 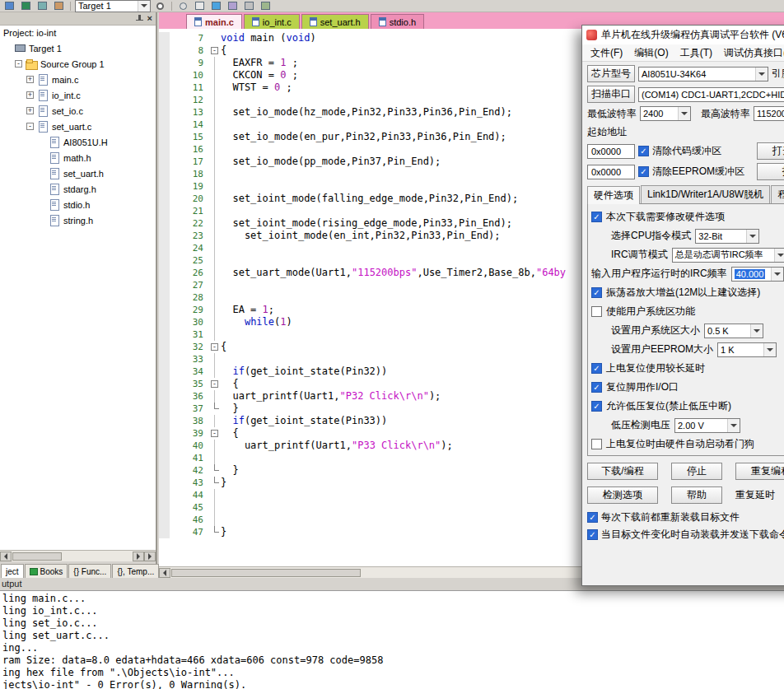 What do you see at coordinates (90, 571) in the screenshot?
I see `panel-tab: {} Func...` at bounding box center [90, 571].